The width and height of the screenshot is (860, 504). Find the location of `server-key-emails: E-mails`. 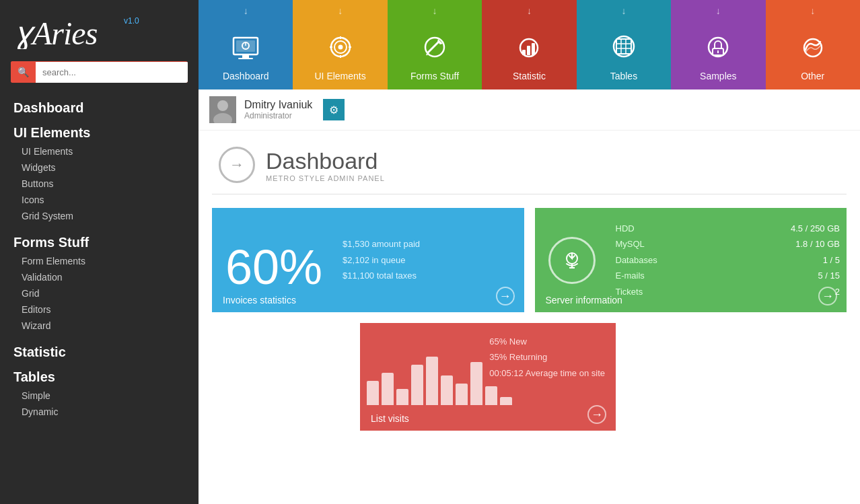

server-key-emails: E-mails is located at coordinates (630, 276).